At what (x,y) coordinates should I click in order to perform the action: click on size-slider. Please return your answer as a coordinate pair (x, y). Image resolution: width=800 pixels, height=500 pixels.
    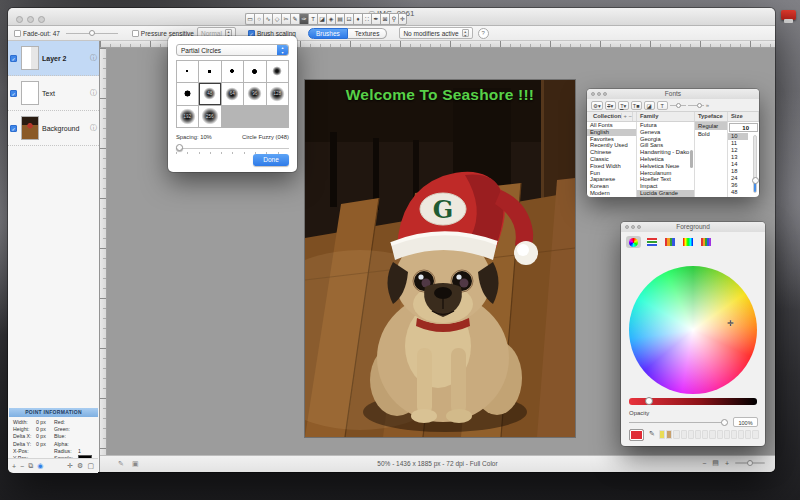
    Looking at the image, I should click on (755, 164).